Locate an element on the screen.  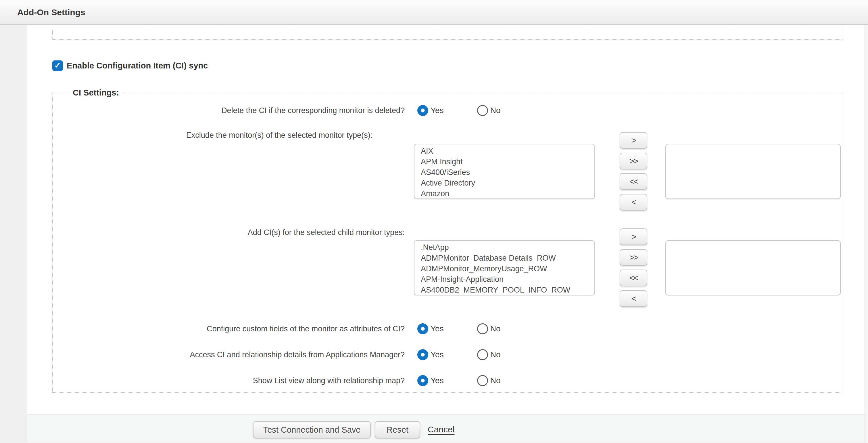
show-list-view-yes-radio is located at coordinates (423, 381).